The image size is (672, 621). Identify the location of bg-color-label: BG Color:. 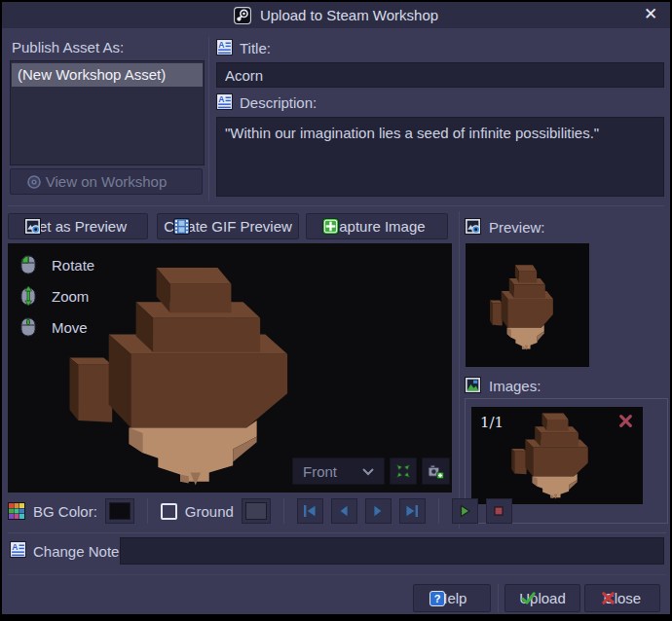
(65, 512).